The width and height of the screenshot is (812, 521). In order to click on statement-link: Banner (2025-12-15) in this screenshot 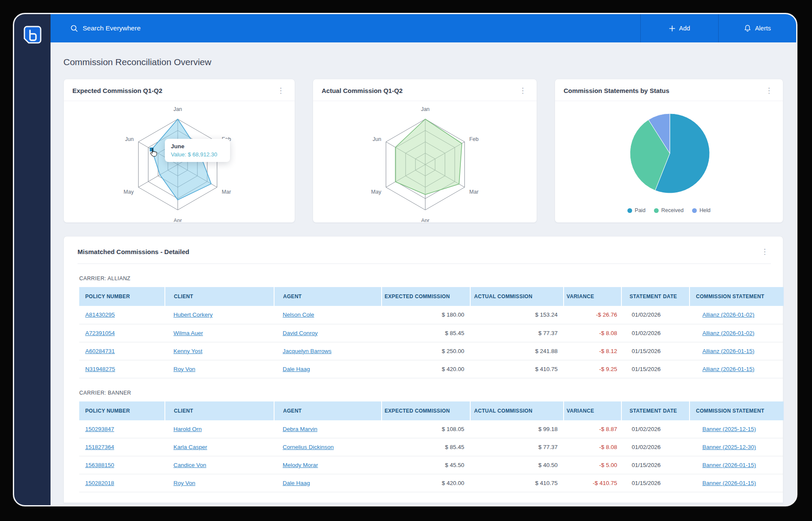, I will do `click(729, 429)`.